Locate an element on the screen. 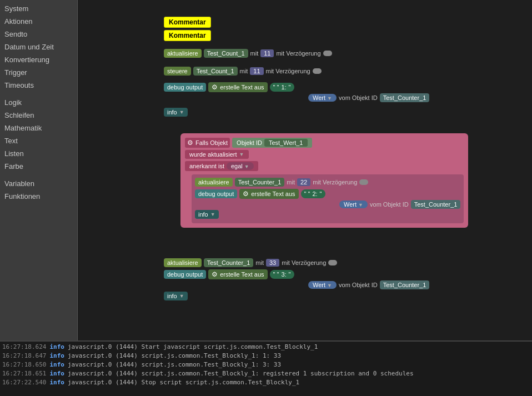 The height and width of the screenshot is (396, 532). debug-wert-1: Wert ▼ is located at coordinates (322, 98).